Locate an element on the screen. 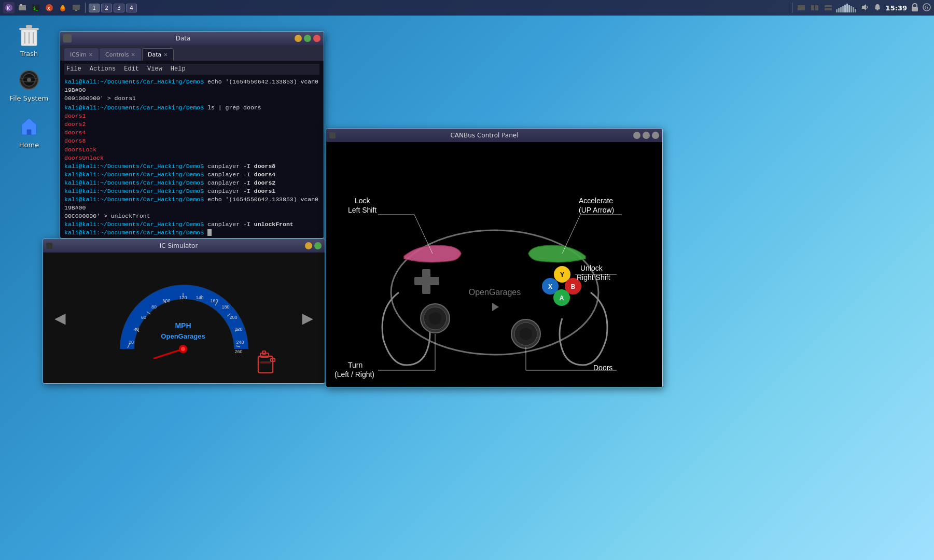 Image resolution: width=934 pixels, height=560 pixels. terminal-menu-bar: File Actions Edit View Help is located at coordinates (192, 69).